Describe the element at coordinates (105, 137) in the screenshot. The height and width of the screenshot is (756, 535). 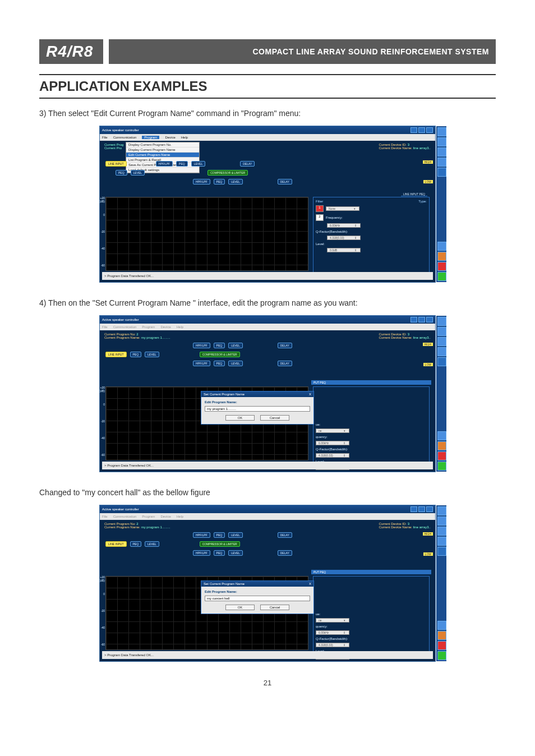
I see `menu-file: File` at that location.